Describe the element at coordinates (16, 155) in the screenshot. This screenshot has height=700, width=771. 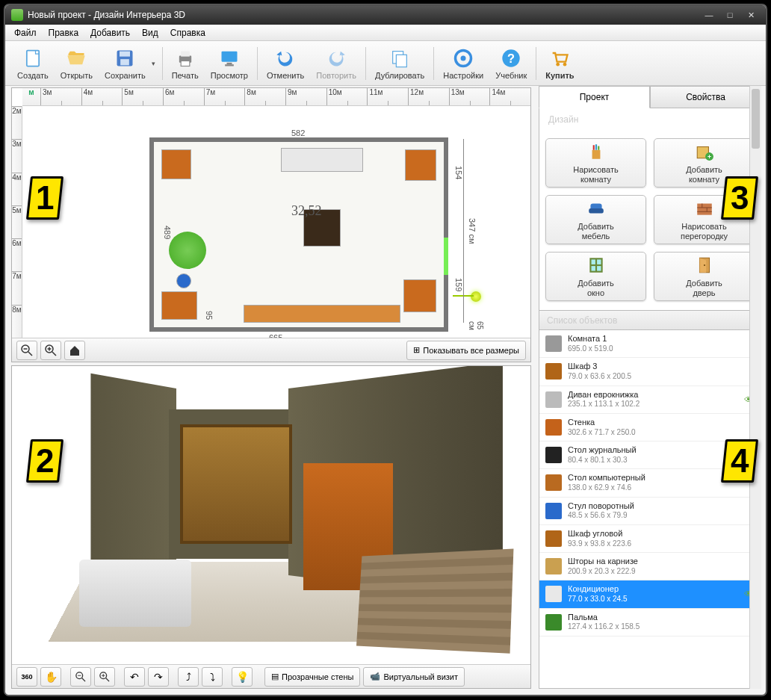
I see `ruler-tick: 3м` at that location.